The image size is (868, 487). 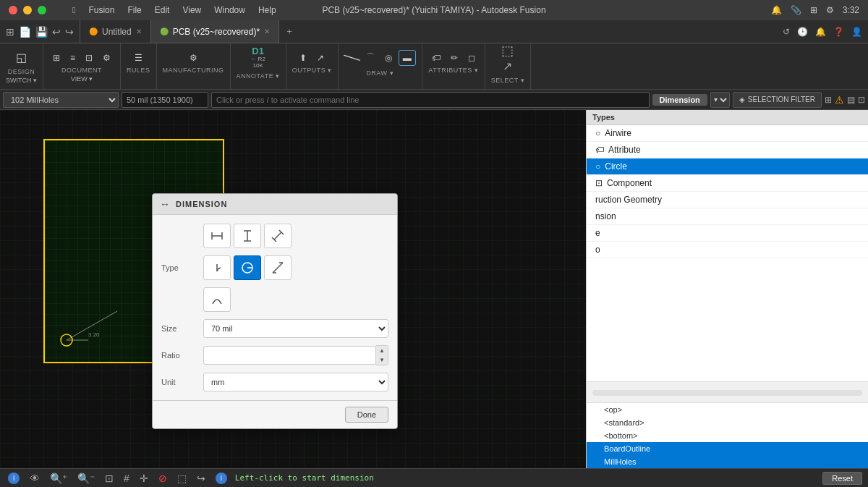 I want to click on zoom-in-btn: 🔍⁺, so click(x=59, y=478).